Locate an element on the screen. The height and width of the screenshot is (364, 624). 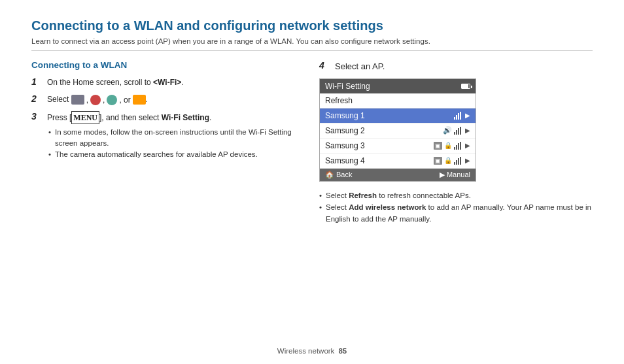
menu-bracket: MENU is located at coordinates (85, 118).